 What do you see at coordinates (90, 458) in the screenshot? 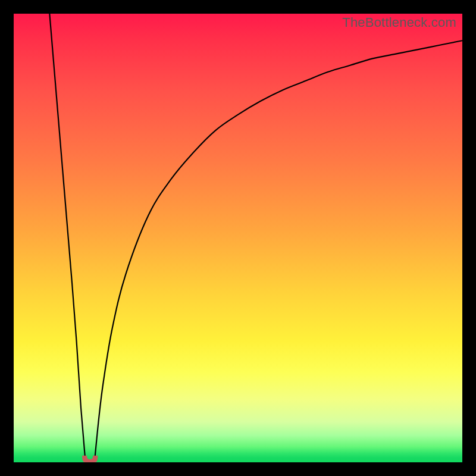
I see `u-shaped-marker` at bounding box center [90, 458].